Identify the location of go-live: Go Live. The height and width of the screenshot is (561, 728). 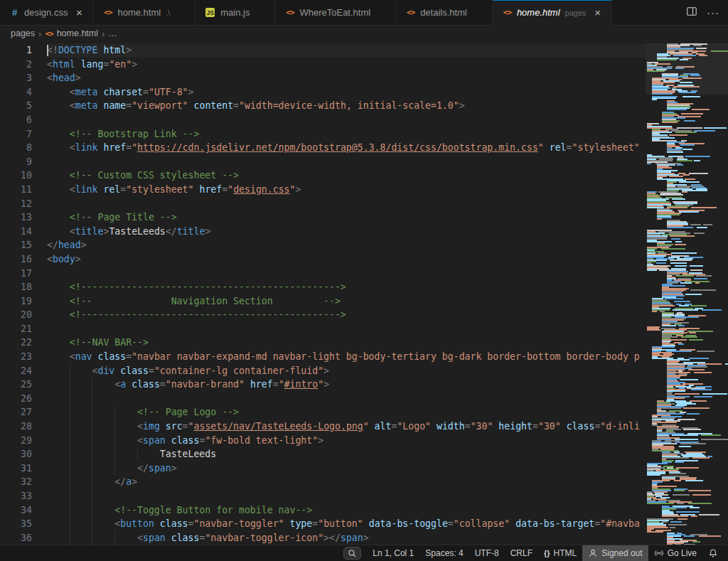
(675, 553).